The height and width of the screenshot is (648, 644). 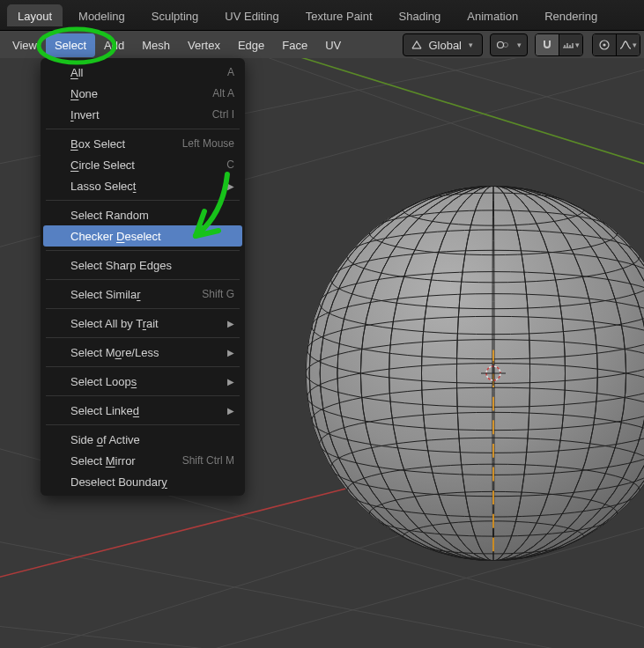 I want to click on proportional-icon, so click(x=604, y=45).